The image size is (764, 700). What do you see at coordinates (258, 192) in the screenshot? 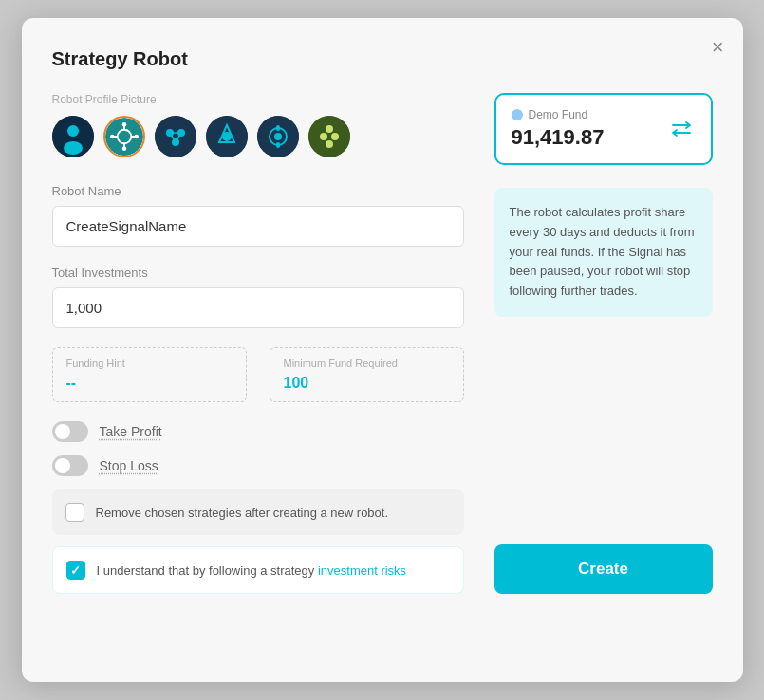
I see `robot-name-label: Robot Name` at bounding box center [258, 192].